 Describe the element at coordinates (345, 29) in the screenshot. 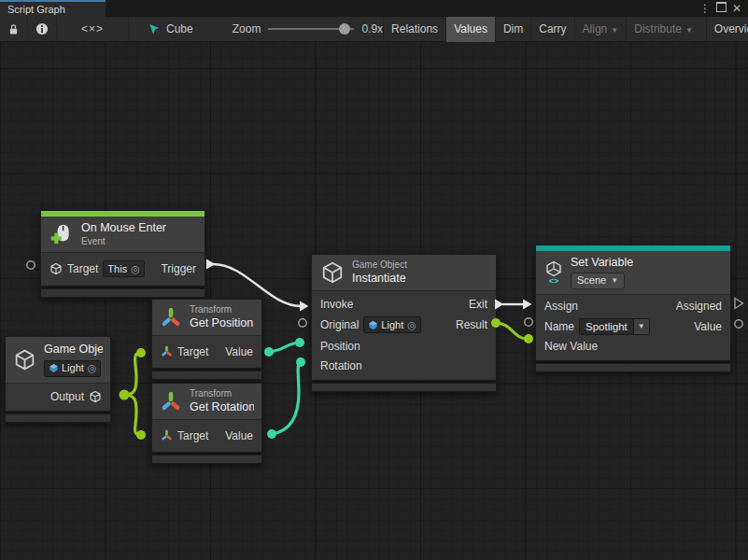

I see `zoom-slider-handle` at that location.